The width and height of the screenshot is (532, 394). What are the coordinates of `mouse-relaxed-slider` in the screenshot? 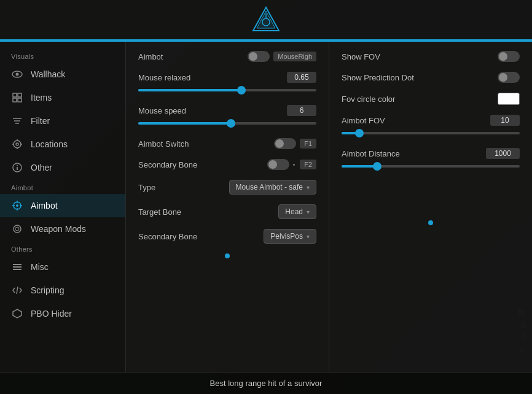 It's located at (227, 90).